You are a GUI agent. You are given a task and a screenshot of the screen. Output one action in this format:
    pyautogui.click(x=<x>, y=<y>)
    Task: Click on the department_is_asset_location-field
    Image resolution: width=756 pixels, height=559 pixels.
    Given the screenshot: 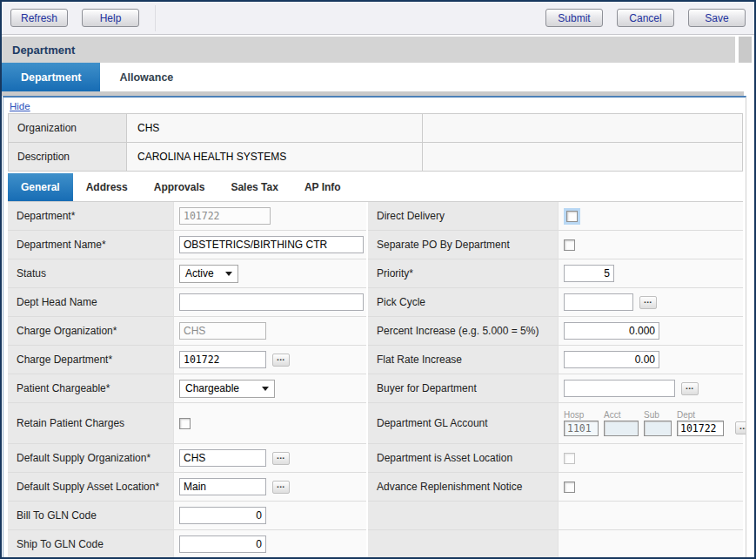 What is the action you would take?
    pyautogui.click(x=569, y=458)
    